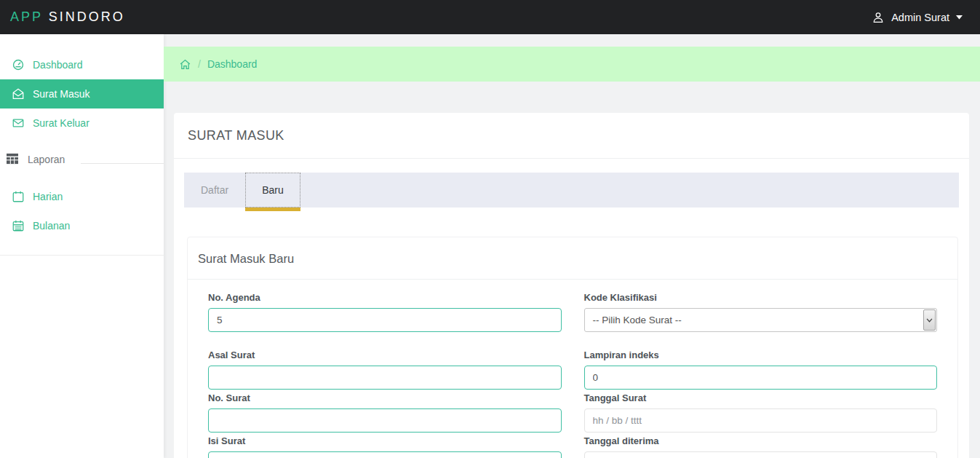 The width and height of the screenshot is (980, 458). I want to click on sidebar-item-surat-masuk: Surat Masuk, so click(81, 94).